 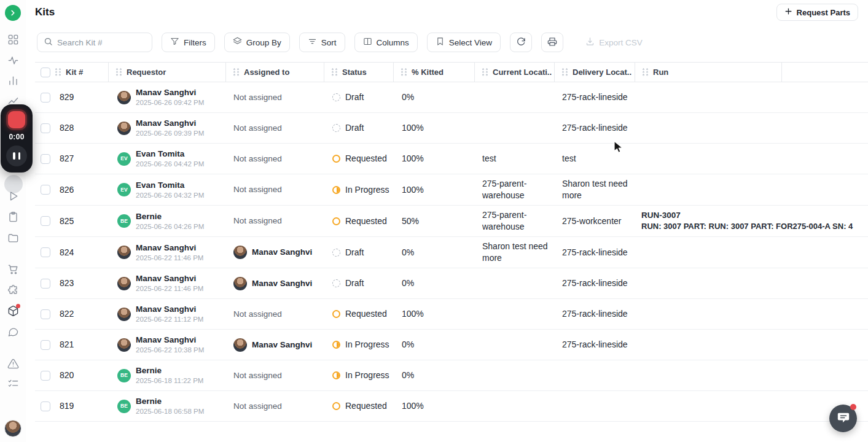 I want to click on sidebar-item-activity, so click(x=13, y=60).